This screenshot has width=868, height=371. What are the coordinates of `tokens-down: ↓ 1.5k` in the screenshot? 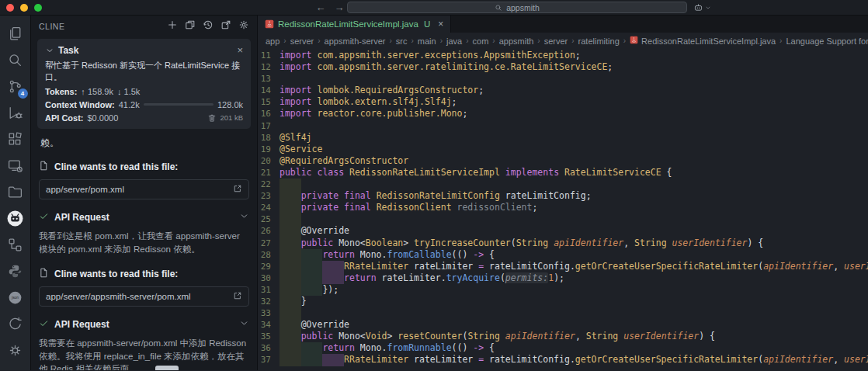 It's located at (129, 92).